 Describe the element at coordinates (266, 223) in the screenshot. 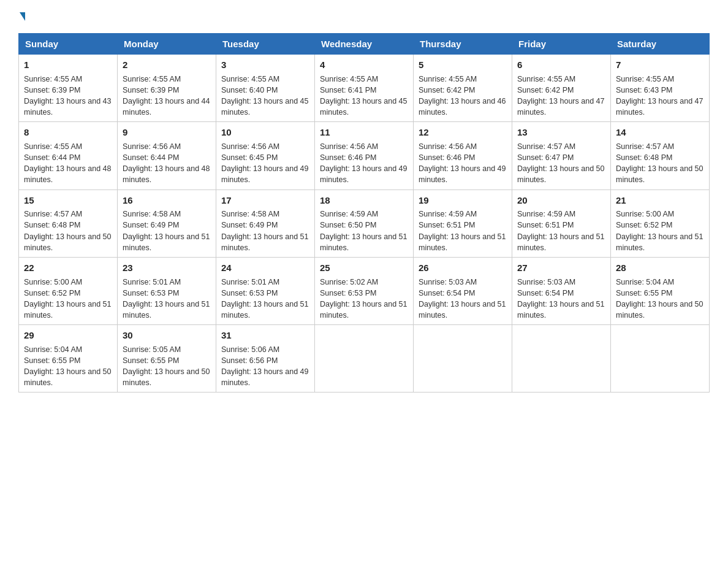

I see `calendar-cell: 17 Sunrise: 4:58 AMSunset: 6:49 PMDaylig…` at that location.